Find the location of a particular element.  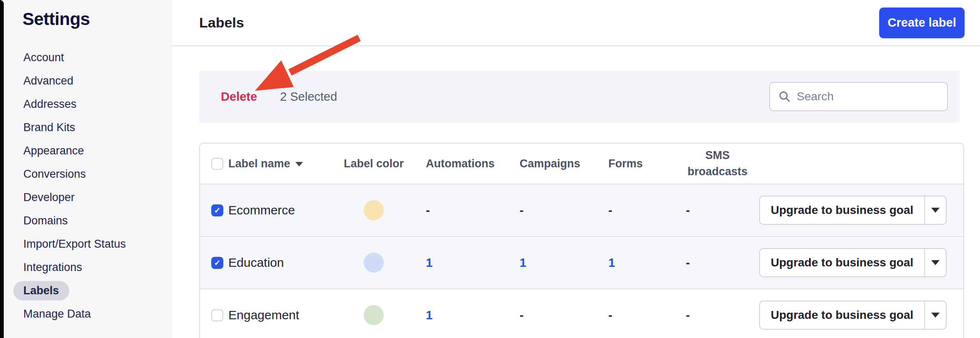

table-row: ✓Education111-Upgrade to business goal is located at coordinates (582, 262).